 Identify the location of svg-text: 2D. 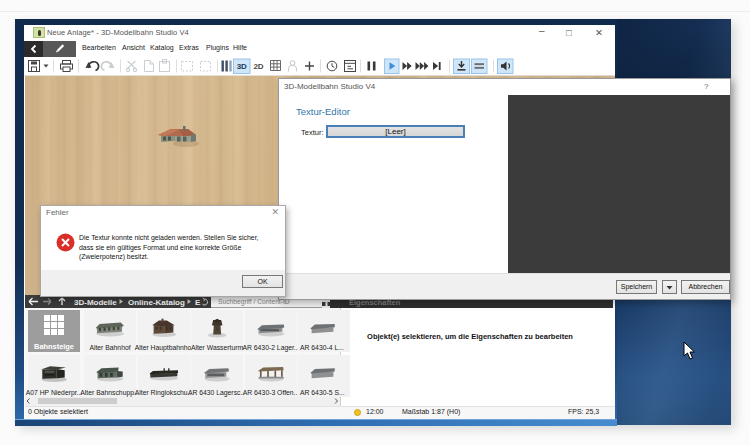
(258, 66).